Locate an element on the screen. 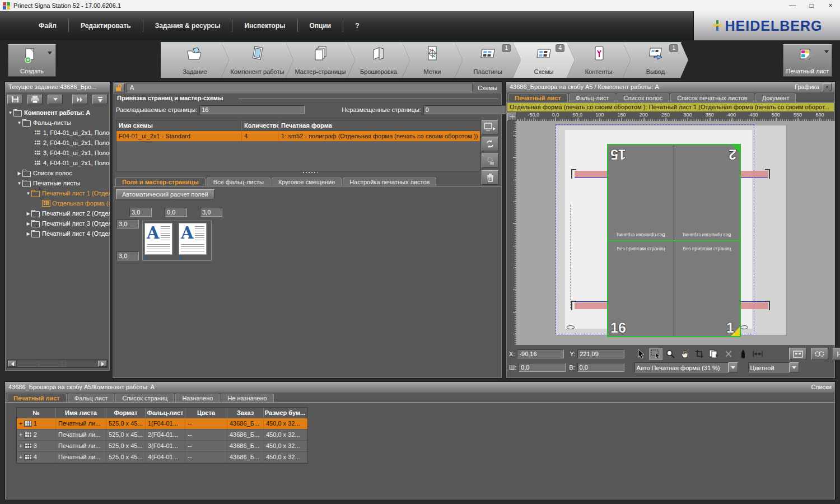 The height and width of the screenshot is (504, 840). tab-press-sheet-setup: Настройка печатных листов is located at coordinates (390, 181).